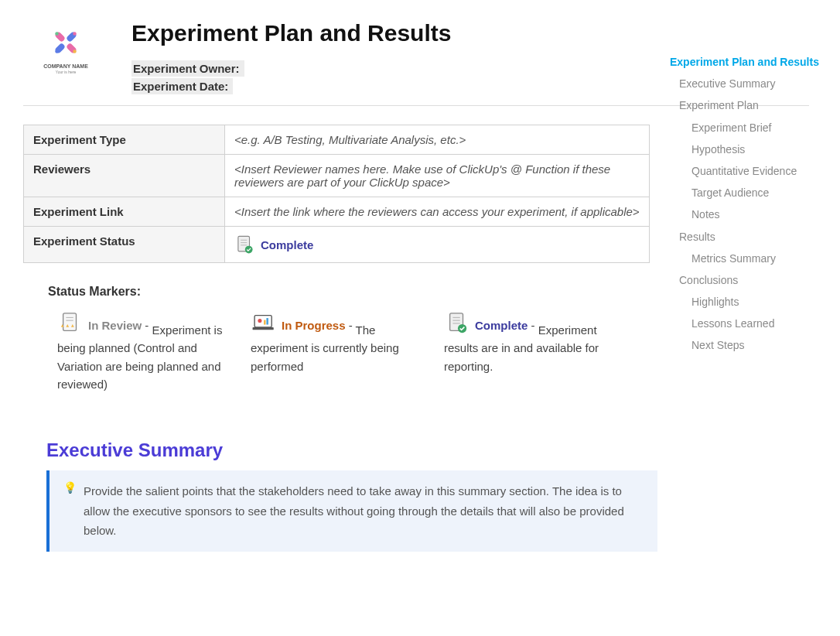  I want to click on detail-label: Experiment Type, so click(125, 140).